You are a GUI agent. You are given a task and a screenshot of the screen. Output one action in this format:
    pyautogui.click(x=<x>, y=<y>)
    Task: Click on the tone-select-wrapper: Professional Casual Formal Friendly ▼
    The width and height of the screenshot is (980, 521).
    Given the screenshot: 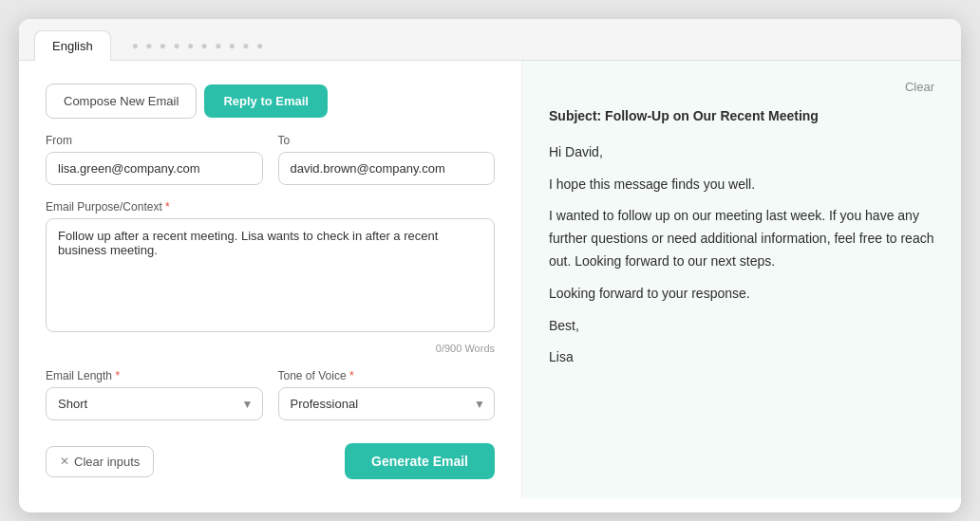 What is the action you would take?
    pyautogui.click(x=387, y=404)
    